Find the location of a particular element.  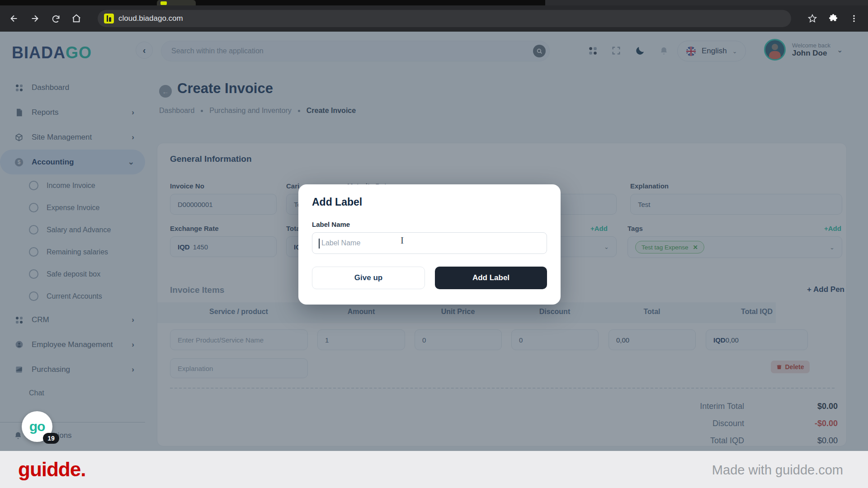

amount-field is located at coordinates (361, 340).